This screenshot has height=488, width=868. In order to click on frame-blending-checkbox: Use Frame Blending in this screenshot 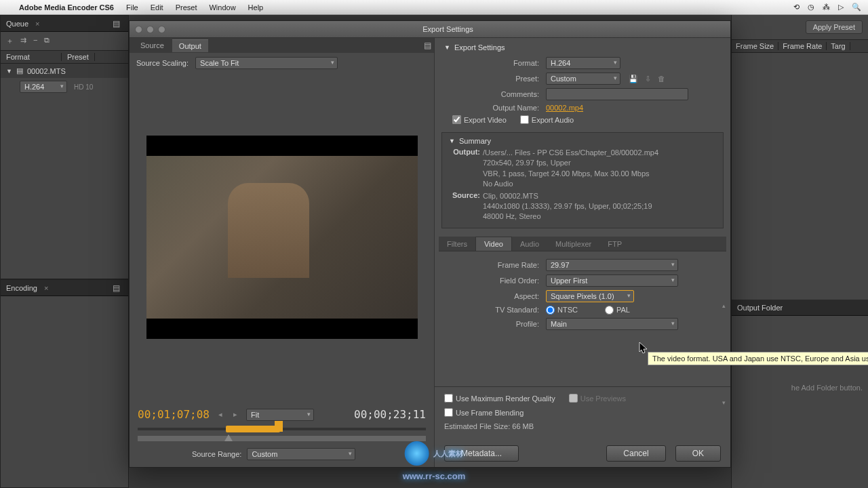, I will do `click(583, 412)`.